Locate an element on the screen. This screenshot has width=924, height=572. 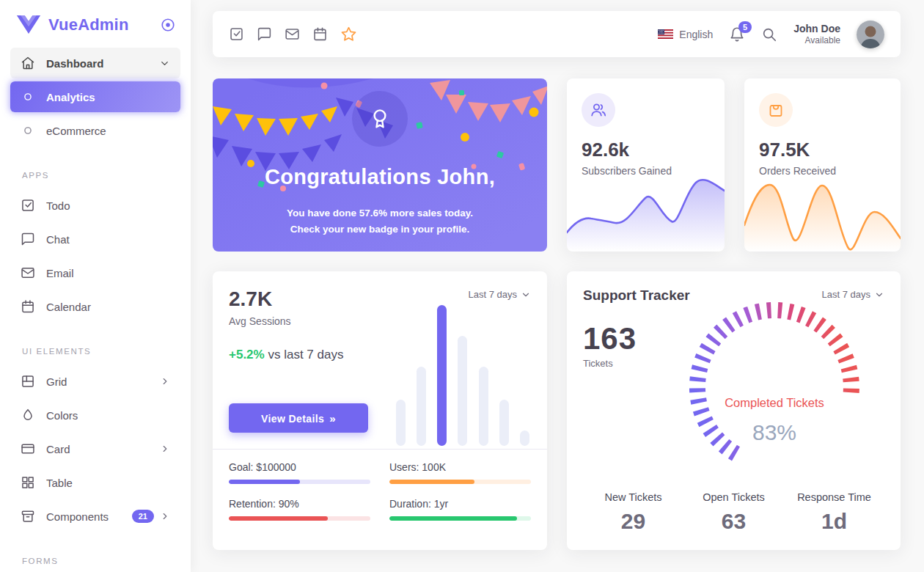
gauge-center: Completed Tickets 83% is located at coordinates (774, 421).